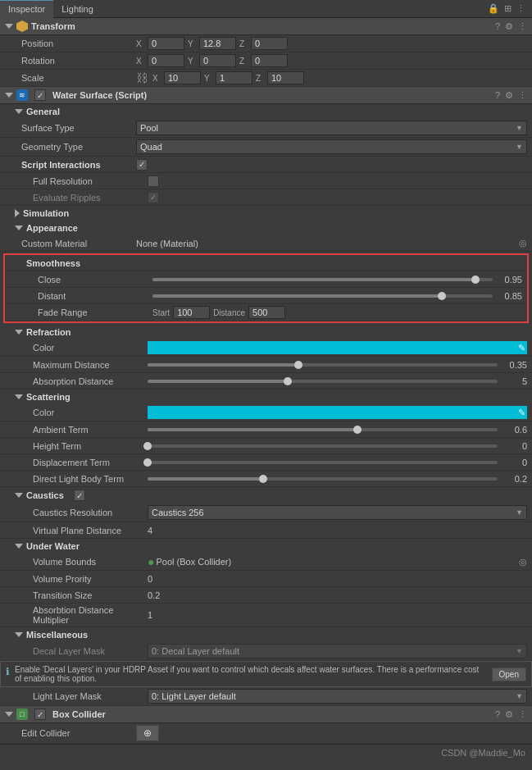  I want to click on caustics-resolution-row: Caustics Resolution Caustics 256 ▼, so click(266, 513).